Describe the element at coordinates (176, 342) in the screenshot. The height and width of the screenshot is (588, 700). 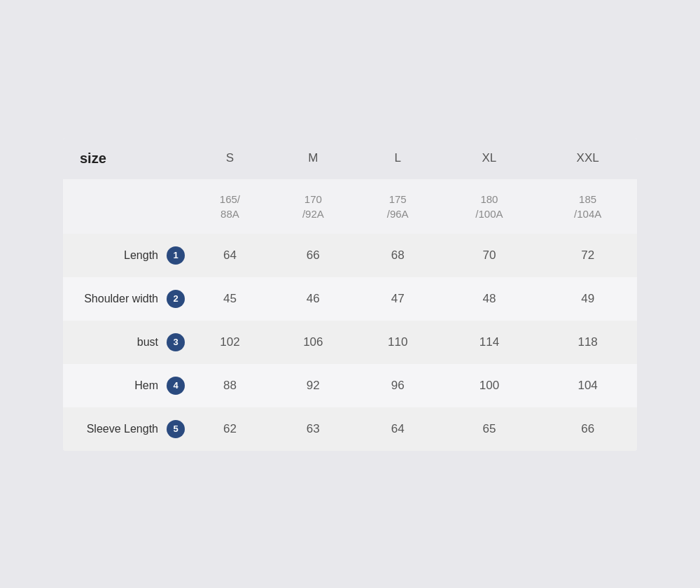
I see `row-badge-2: 3` at that location.